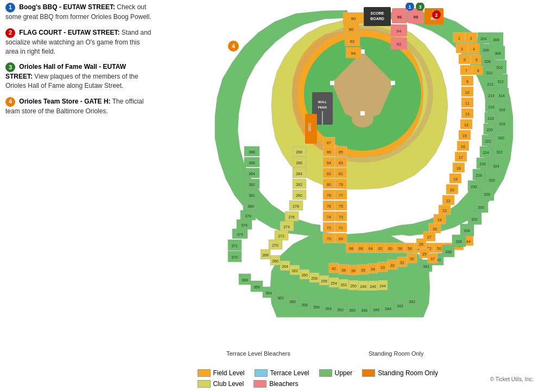 This screenshot has width=539, height=392. Describe the element at coordinates (281, 298) in the screenshot. I see `svg-text: 362` at that location.